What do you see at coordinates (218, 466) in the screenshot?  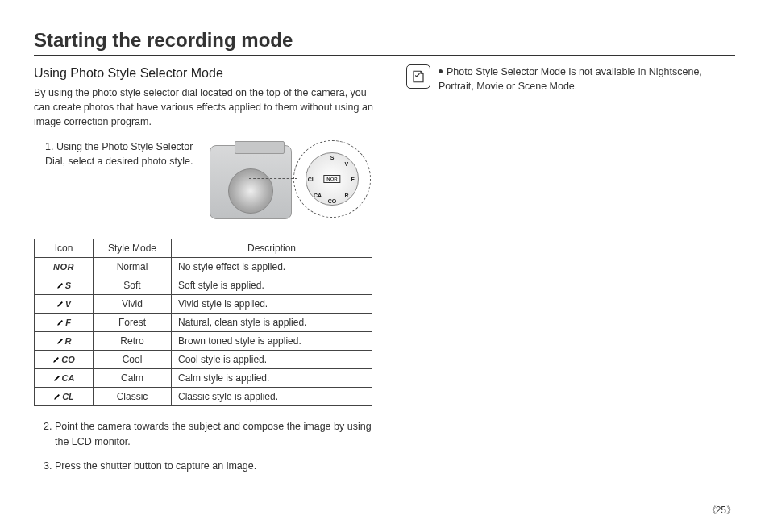 I see `step-3-text: Press the shutter button to capture an i…` at bounding box center [218, 466].